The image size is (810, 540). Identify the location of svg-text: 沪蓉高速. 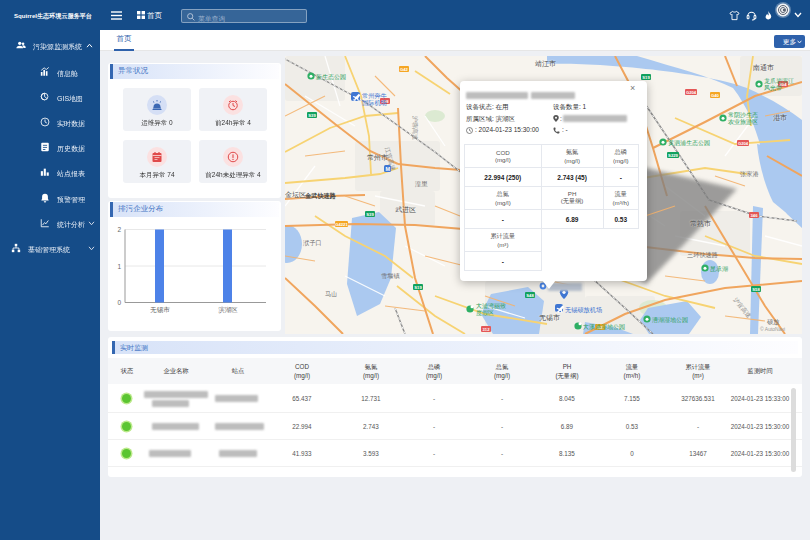
(416, 128).